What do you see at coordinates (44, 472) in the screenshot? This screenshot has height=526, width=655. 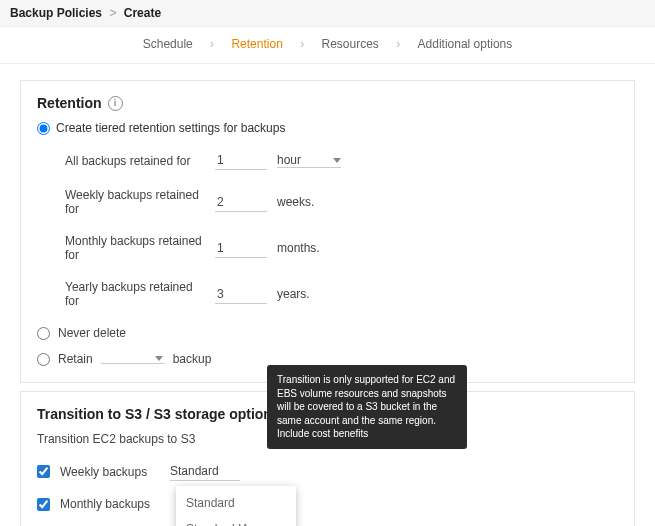 I see `s3-weekly-checkbox` at bounding box center [44, 472].